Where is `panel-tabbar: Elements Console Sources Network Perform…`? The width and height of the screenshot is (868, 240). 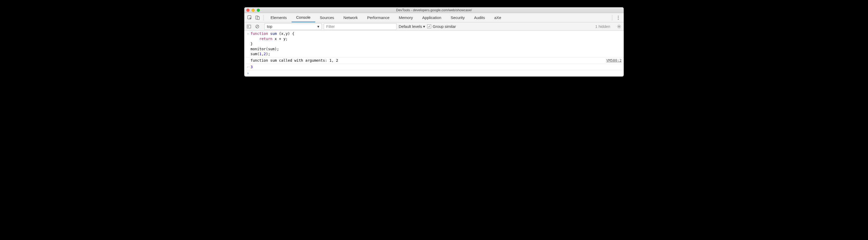 panel-tabbar: Elements Console Sources Network Perform… is located at coordinates (434, 18).